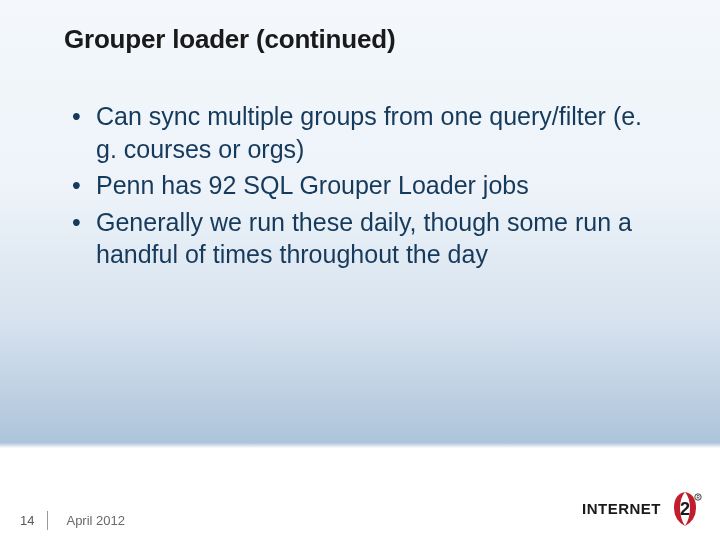  I want to click on list-item: Can sync multiple groups from one query/…, so click(376, 132).